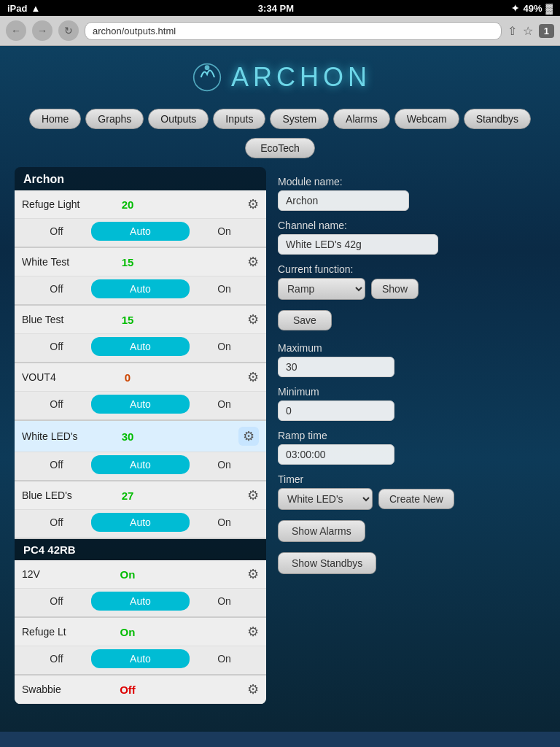 The height and width of the screenshot is (747, 560). What do you see at coordinates (547, 31) in the screenshot?
I see `tab-count: 1` at bounding box center [547, 31].